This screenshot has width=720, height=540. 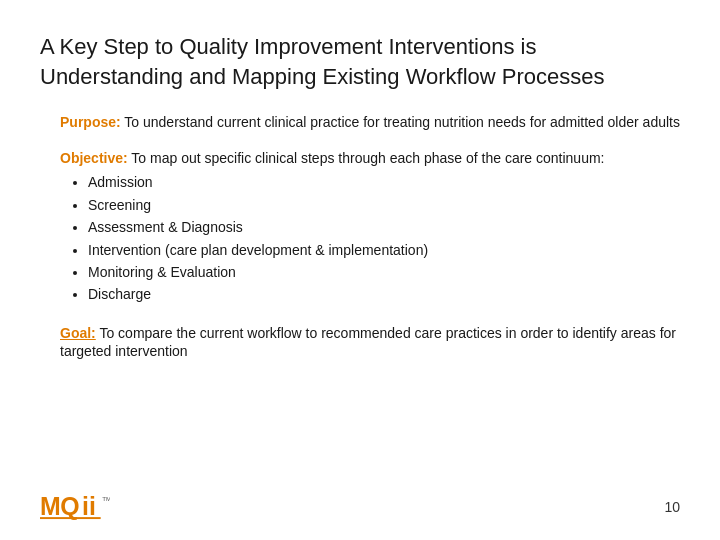 What do you see at coordinates (384, 205) in the screenshot?
I see `list-item: Screening` at bounding box center [384, 205].